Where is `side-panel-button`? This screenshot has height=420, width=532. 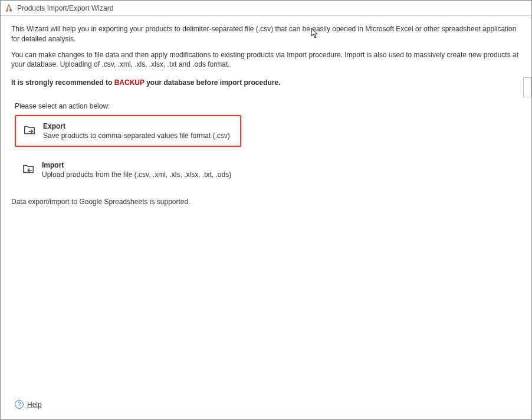 side-panel-button is located at coordinates (527, 87).